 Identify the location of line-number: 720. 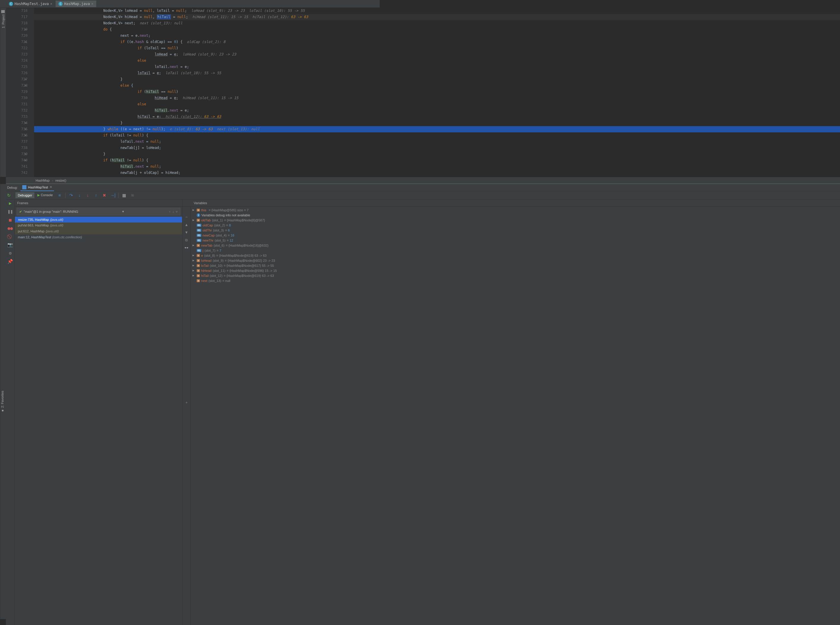
(17, 36).